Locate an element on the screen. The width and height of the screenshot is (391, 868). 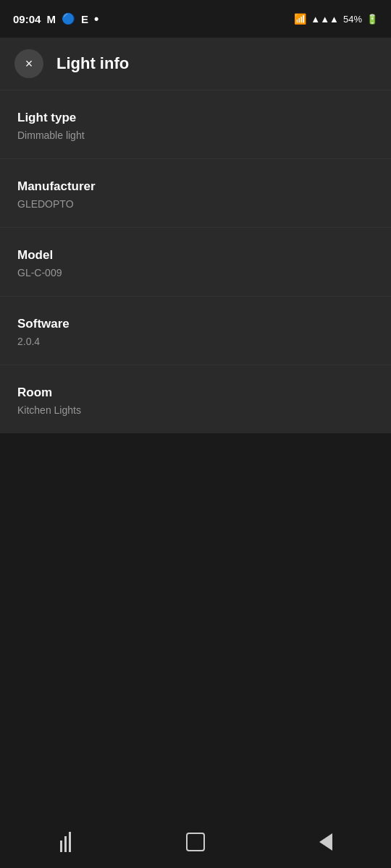
battery-level: 54% is located at coordinates (353, 19).